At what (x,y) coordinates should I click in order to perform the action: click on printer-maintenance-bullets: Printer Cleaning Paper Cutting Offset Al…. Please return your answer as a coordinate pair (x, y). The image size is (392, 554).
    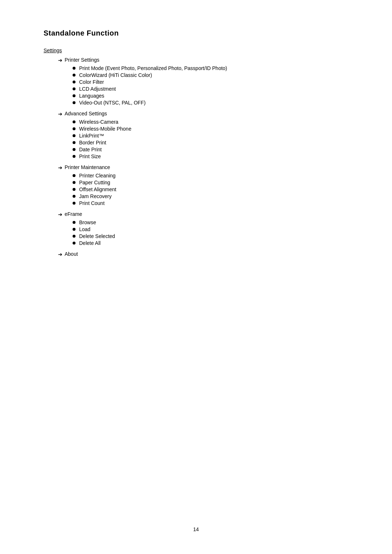
    Looking at the image, I should click on (211, 189).